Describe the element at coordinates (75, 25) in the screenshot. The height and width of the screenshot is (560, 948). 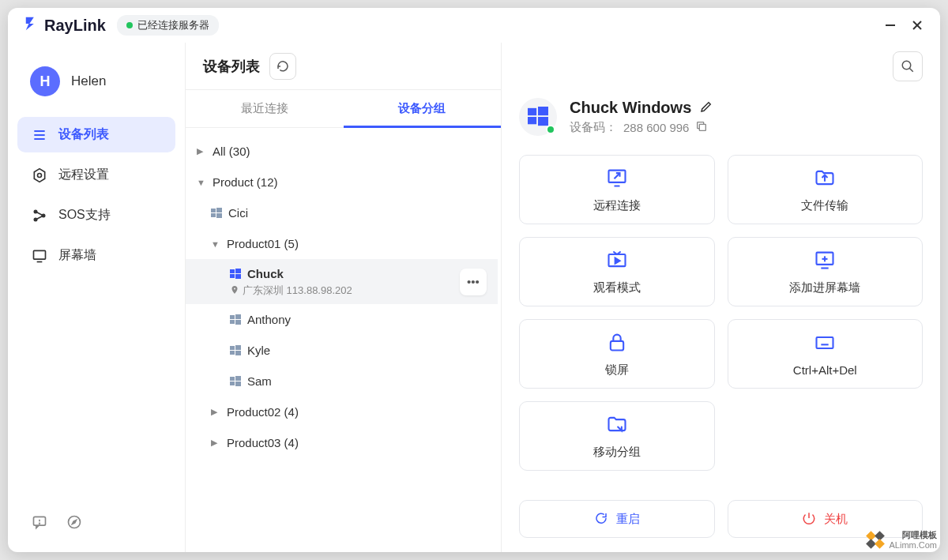
I see `logo-text: RayLink` at that location.